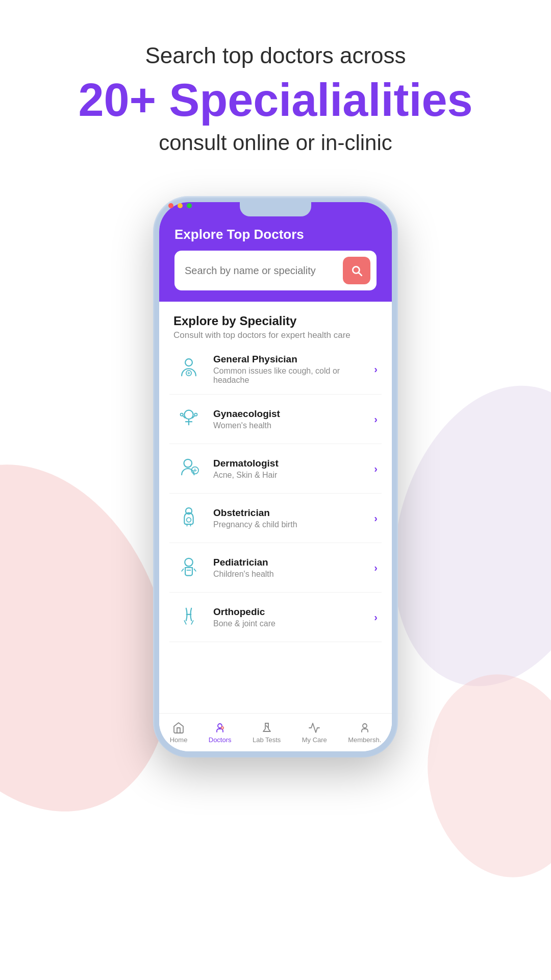  What do you see at coordinates (289, 469) in the screenshot?
I see `dermatologist-text: Dermatologist Acne, Skin & Hair` at bounding box center [289, 469].